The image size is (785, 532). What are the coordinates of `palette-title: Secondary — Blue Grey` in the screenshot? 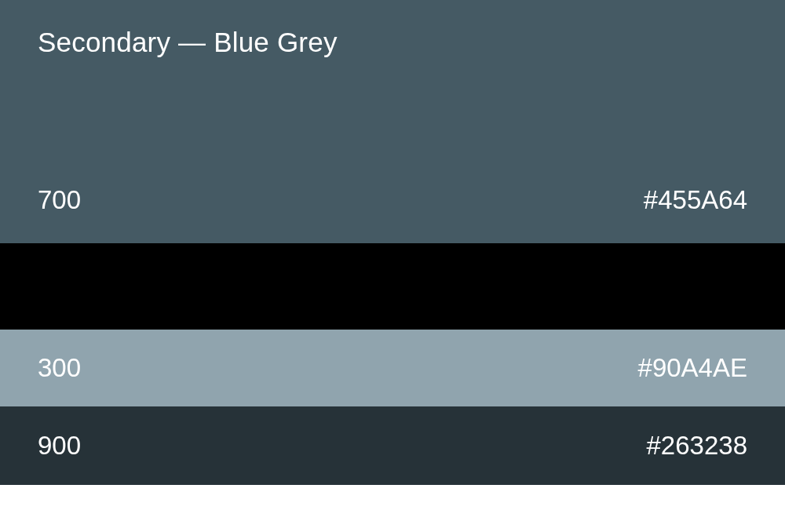 It's located at (392, 42).